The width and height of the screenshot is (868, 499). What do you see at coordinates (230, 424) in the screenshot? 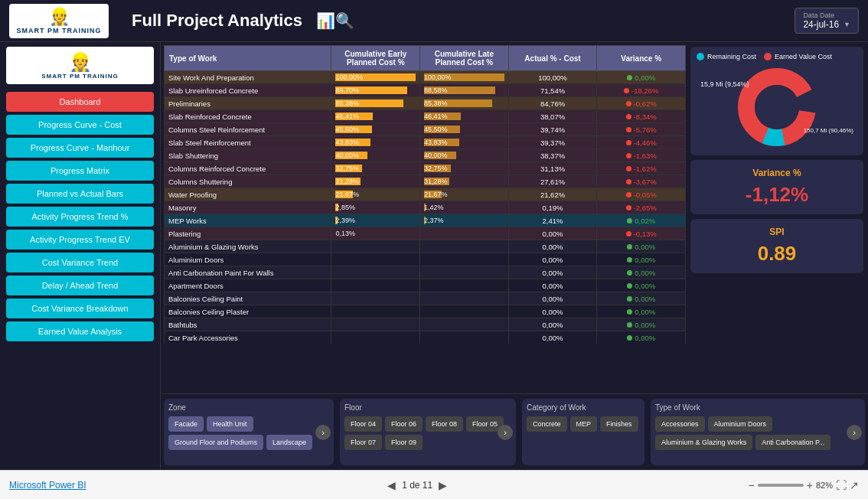
I see `zone-healthunit-btn: Health Unit` at bounding box center [230, 424].